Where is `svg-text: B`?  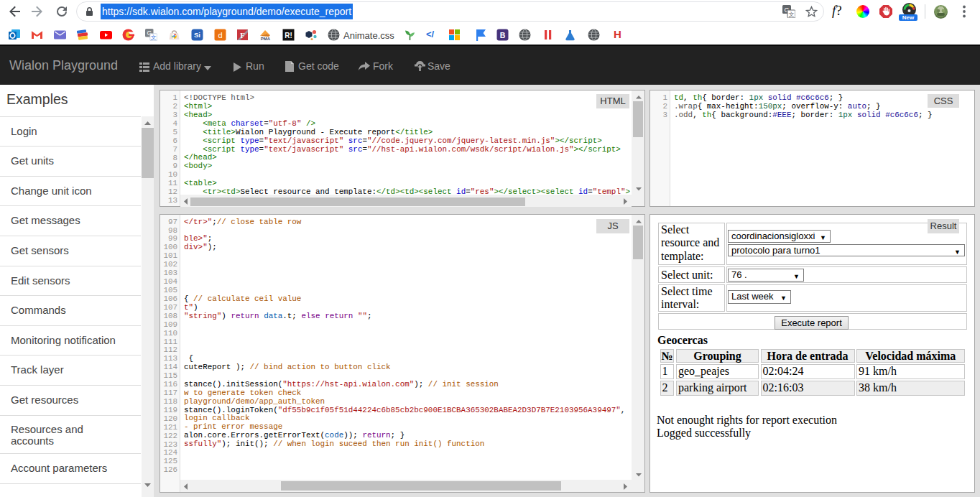
svg-text: B is located at coordinates (503, 35).